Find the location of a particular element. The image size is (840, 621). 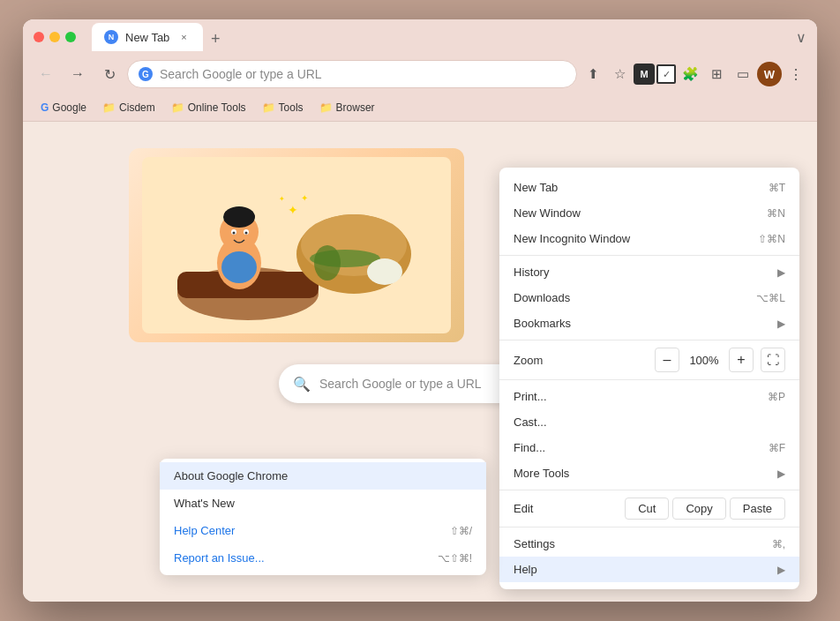

menu-item-cast: Cast... is located at coordinates (649, 422).